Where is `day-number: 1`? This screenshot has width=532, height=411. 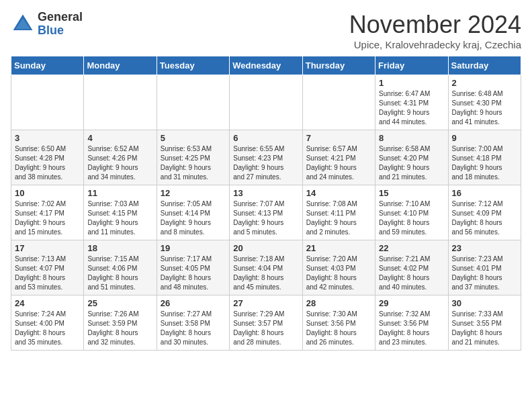 day-number: 1 is located at coordinates (411, 83).